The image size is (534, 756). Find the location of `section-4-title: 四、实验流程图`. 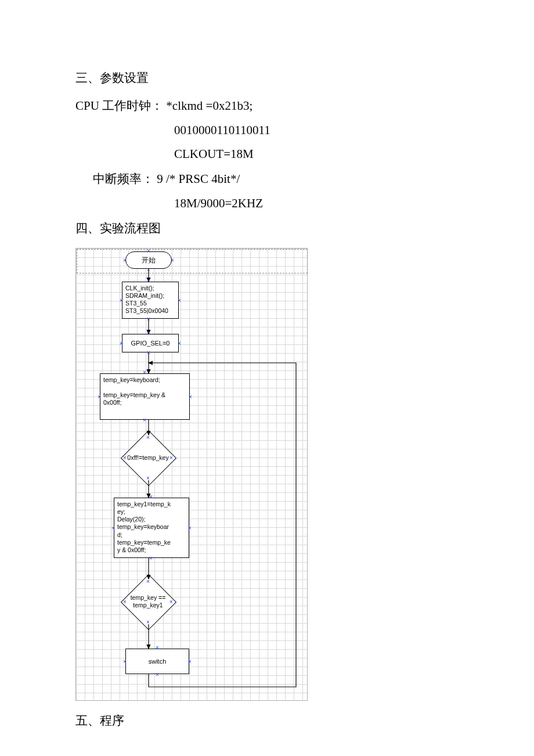

section-4-title: 四、实验流程图 is located at coordinates (267, 228).